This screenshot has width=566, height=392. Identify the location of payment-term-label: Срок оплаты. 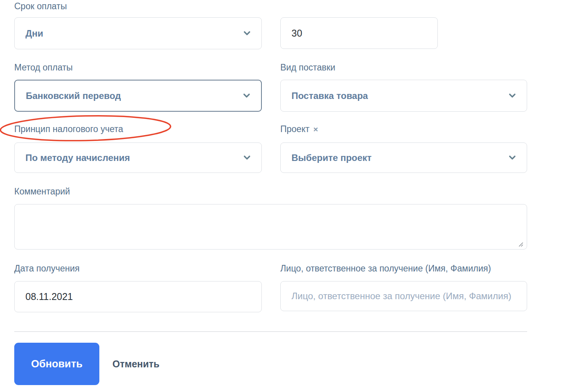
(41, 6).